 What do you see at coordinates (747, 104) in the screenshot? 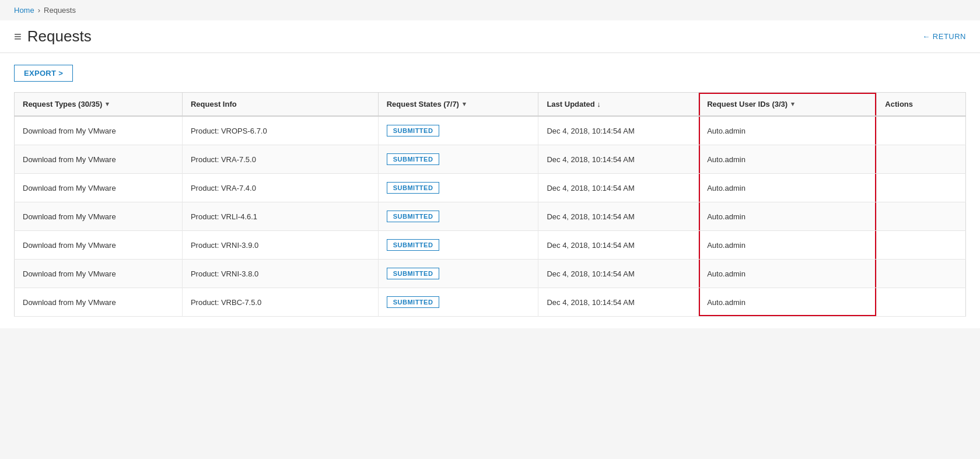
I see `col-header-user-ids-label: Request User IDs (3/3)` at bounding box center [747, 104].